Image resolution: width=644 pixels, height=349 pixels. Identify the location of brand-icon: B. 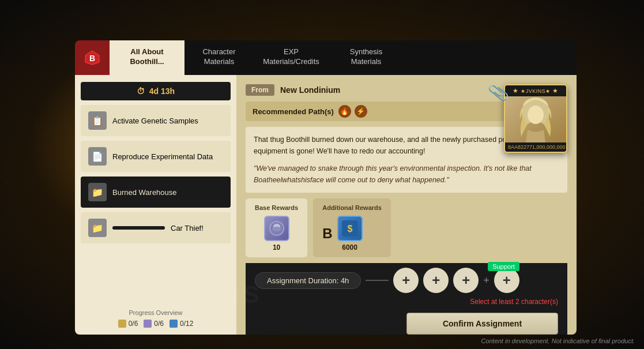
(92, 58).